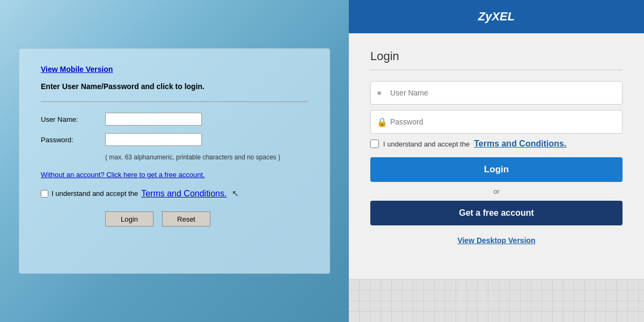 The width and height of the screenshot is (644, 322). I want to click on right-divider, so click(496, 70).